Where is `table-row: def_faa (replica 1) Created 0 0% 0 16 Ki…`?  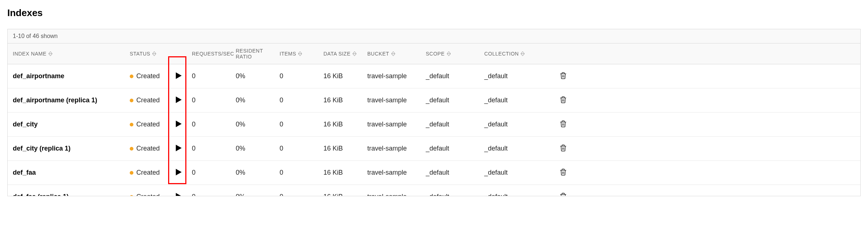
table-row: def_faa (replica 1) Created 0 0% 0 16 Ki… is located at coordinates (434, 190).